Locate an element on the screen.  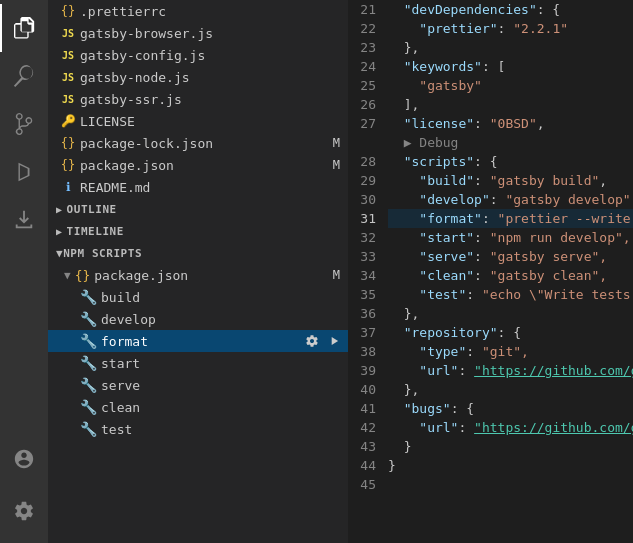
line-num-25: 25 is located at coordinates (366, 86).